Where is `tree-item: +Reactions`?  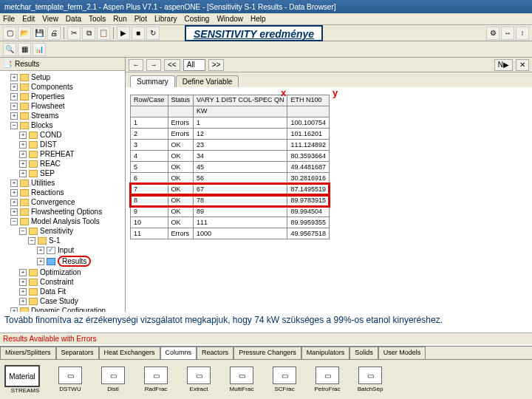 tree-item: +Reactions is located at coordinates (62, 192).